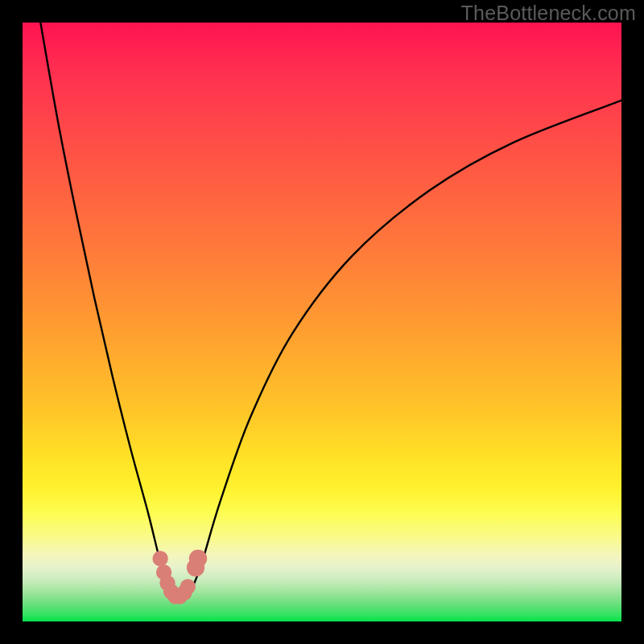  What do you see at coordinates (180, 577) in the screenshot?
I see `marker-group` at bounding box center [180, 577].